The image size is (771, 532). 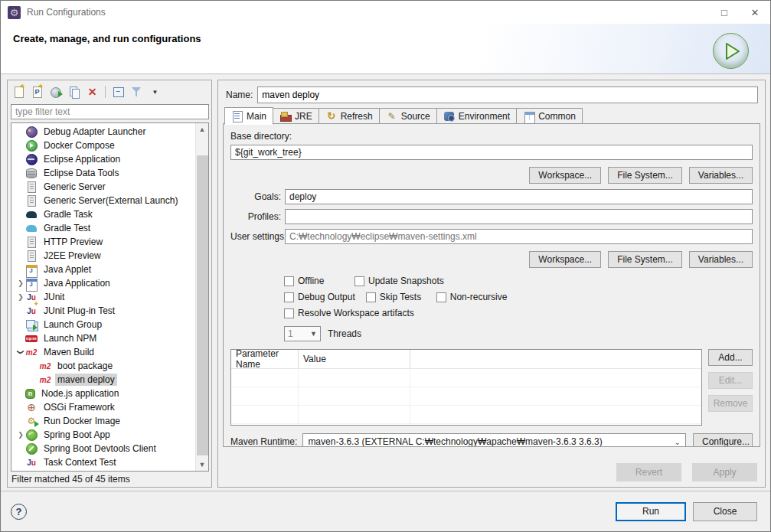 What do you see at coordinates (249, 116) in the screenshot?
I see `tab-main: Main` at bounding box center [249, 116].